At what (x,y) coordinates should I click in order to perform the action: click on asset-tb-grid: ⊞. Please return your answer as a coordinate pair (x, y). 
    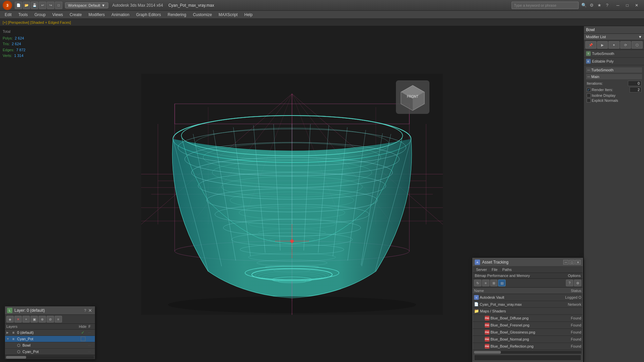
    Looking at the image, I should click on (494, 283).